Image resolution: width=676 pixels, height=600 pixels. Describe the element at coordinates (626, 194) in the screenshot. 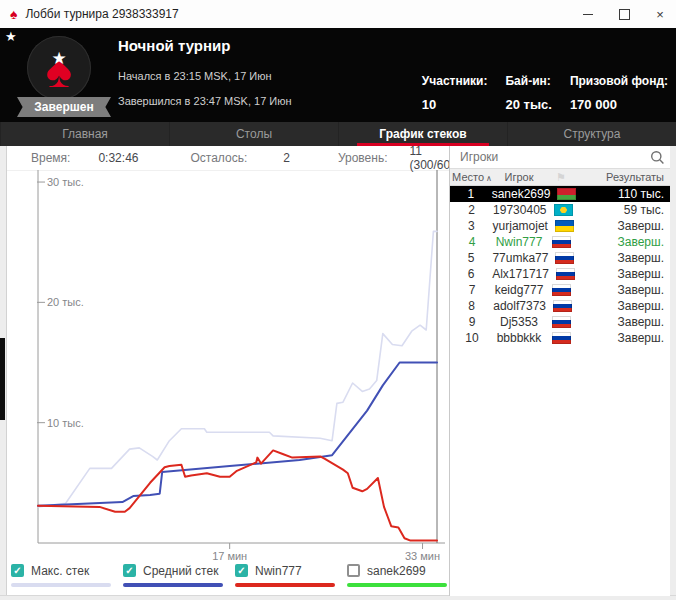

I see `player-result: 110 тыс.` at that location.